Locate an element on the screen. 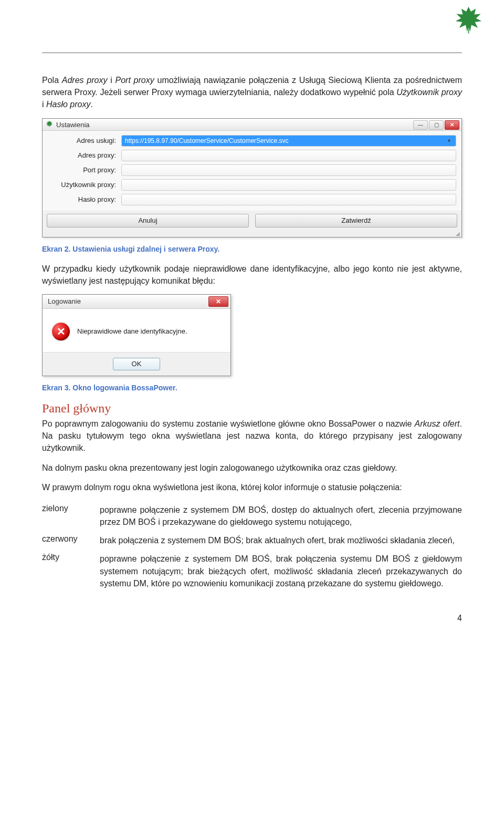 The width and height of the screenshot is (504, 839). field-input-0: https://195.8.97.90/CustomerService/Cust… is located at coordinates (289, 141).